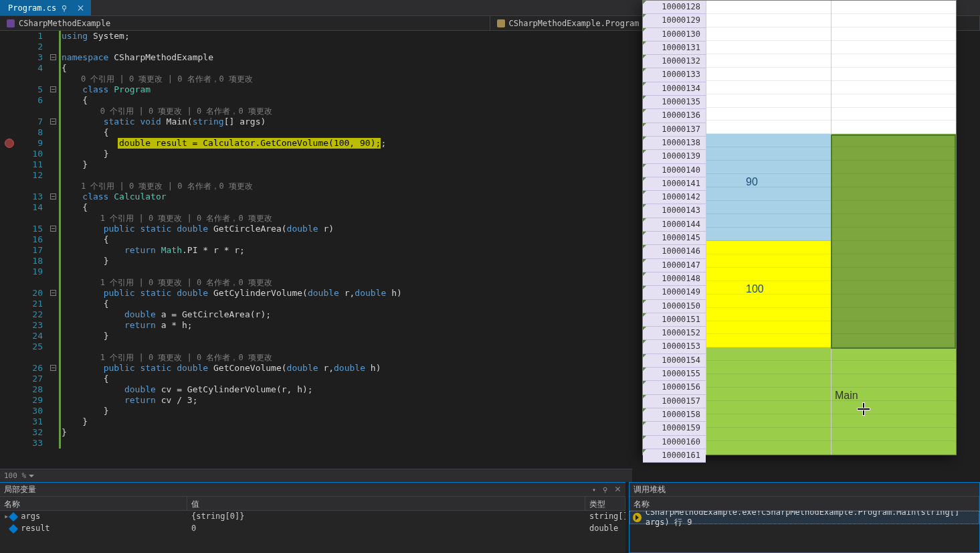 Image resolution: width=980 pixels, height=553 pixels. What do you see at coordinates (347, 36) in the screenshot?
I see `code-line: using System;` at bounding box center [347, 36].